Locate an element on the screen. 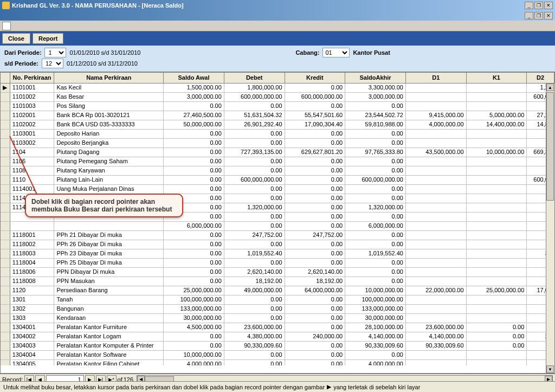 The width and height of the screenshot is (555, 392). table-row: 1103001Deposito Harian0.000.000.000.00 is located at coordinates (278, 134).